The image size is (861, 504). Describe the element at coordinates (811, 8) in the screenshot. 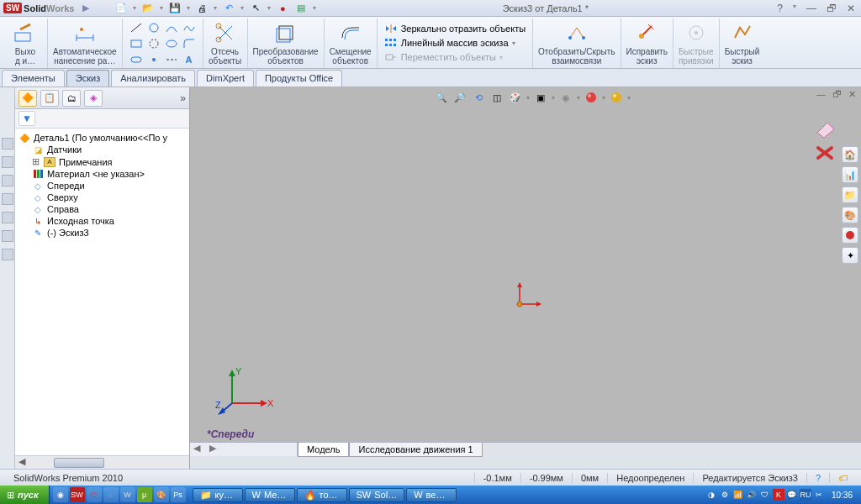

I see `minimize-icon: —` at that location.